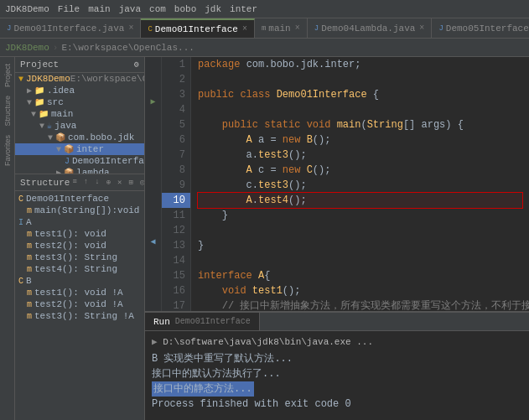 This screenshot has width=529, height=420. What do you see at coordinates (99, 9) in the screenshot?
I see `menu-main: main` at bounding box center [99, 9].